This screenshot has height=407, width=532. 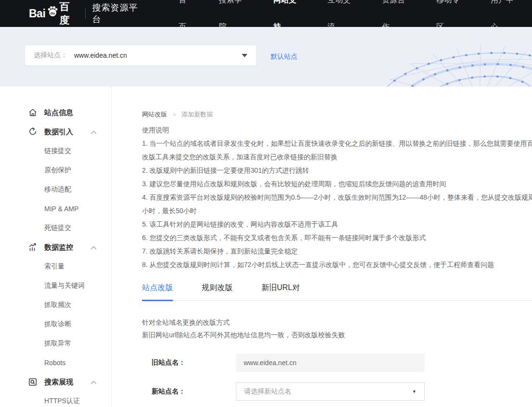 I want to click on instruction-line: 1. 当一个站点的域名或者目录发生变化时，如果想让百度快速收录变化之后的新链接、…, so click(x=337, y=143).